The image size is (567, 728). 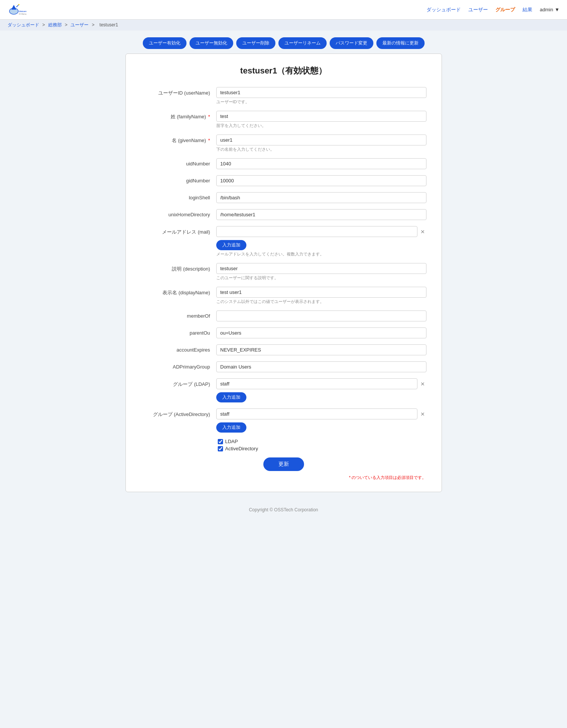 I want to click on ad-group-input, so click(x=317, y=414).